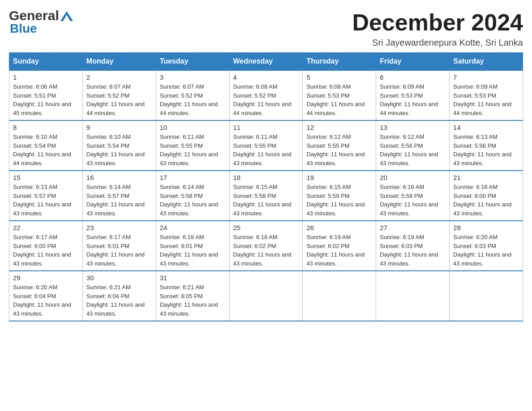 Image resolution: width=532 pixels, height=411 pixels. What do you see at coordinates (193, 246) in the screenshot?
I see `table-row: 24 Sunrise: 6:18 AM Sunset: 6:01 PM Dayl…` at bounding box center [193, 246].